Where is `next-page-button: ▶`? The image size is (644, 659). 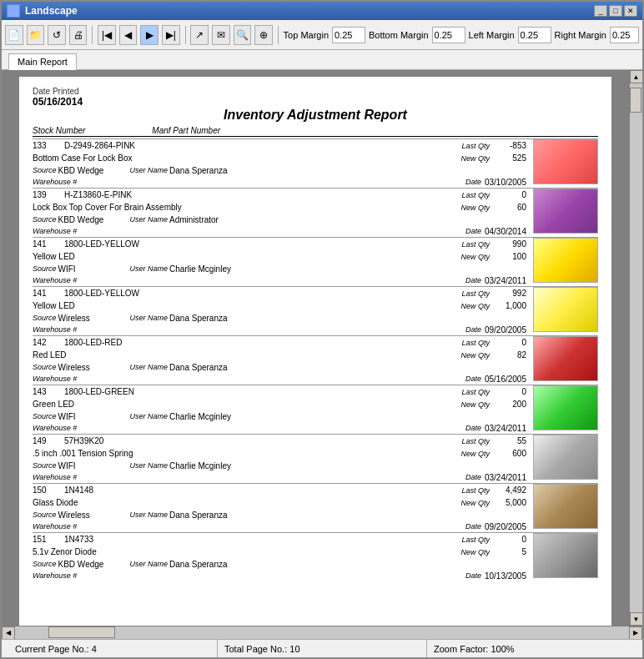 next-page-button: ▶ is located at coordinates (149, 35).